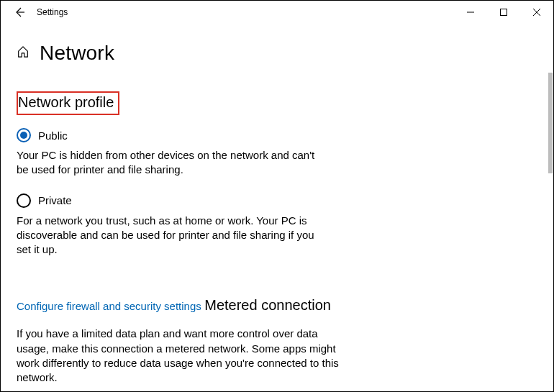 The image size is (554, 392). What do you see at coordinates (23, 52) in the screenshot?
I see `home-icon` at bounding box center [23, 52].